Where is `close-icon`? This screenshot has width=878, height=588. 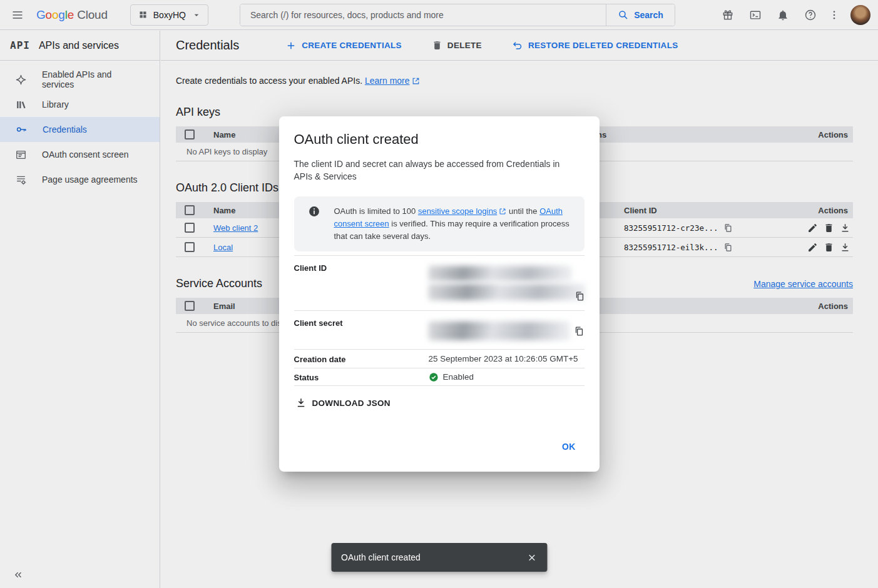 close-icon is located at coordinates (532, 558).